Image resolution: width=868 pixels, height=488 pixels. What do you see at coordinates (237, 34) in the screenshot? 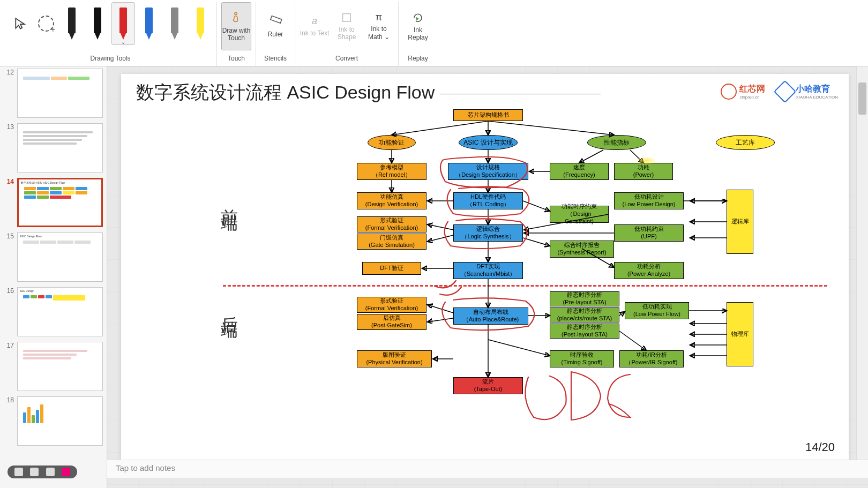
I see `ribbon-group-touch: Draw with Touch Touch` at bounding box center [237, 34].